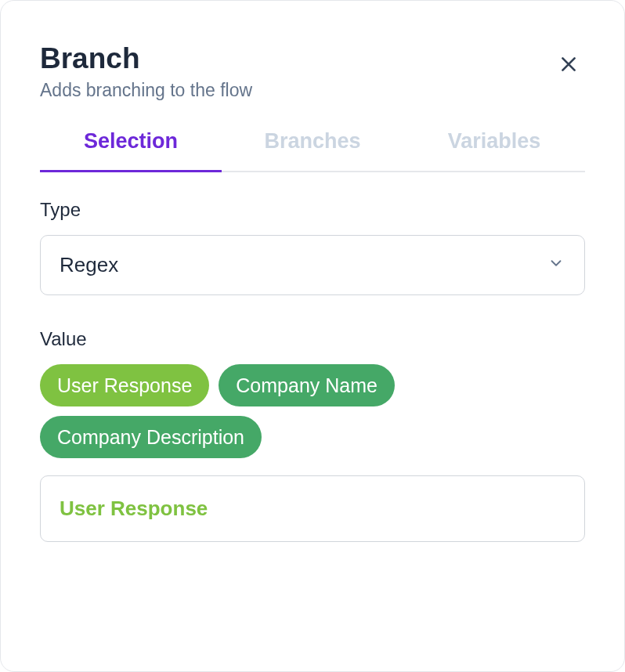  Describe the element at coordinates (312, 411) in the screenshot. I see `value-chips: User Response Company Name Company Descr…` at that location.